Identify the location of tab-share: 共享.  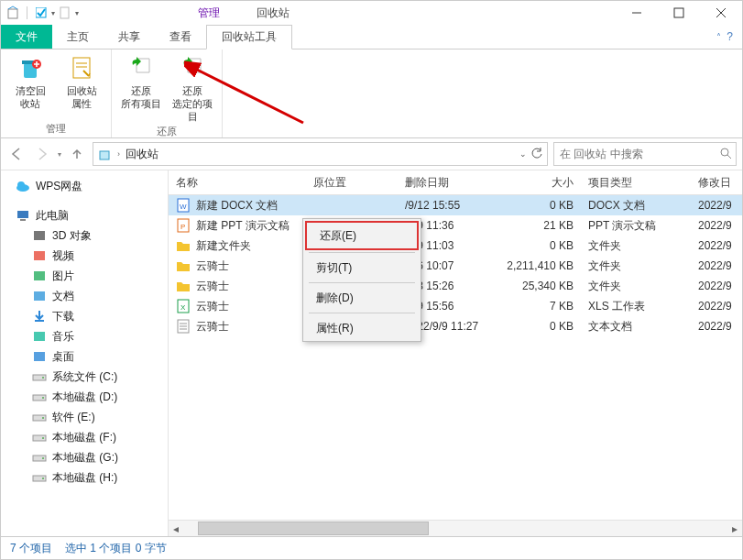
(129, 37).